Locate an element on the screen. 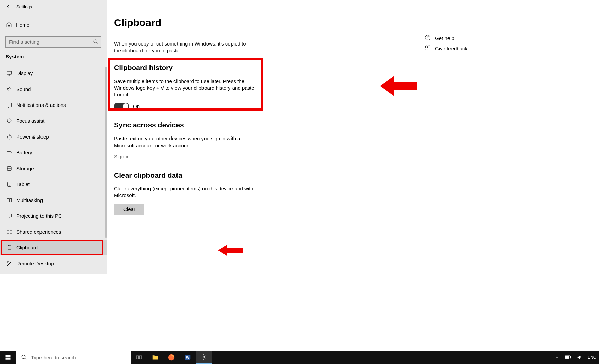 Image resolution: width=599 pixels, height=364 pixels. tray-language-label: ENG is located at coordinates (592, 357).